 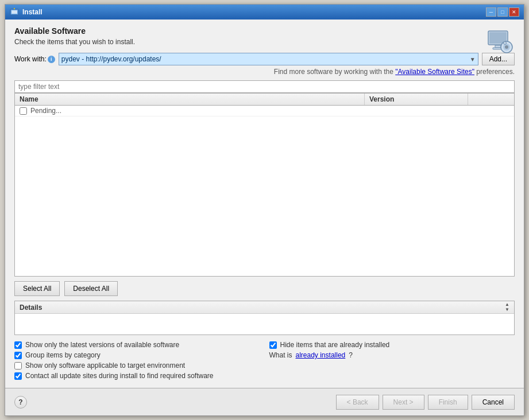 I want to click on table-row: Pending..., so click(x=264, y=111).